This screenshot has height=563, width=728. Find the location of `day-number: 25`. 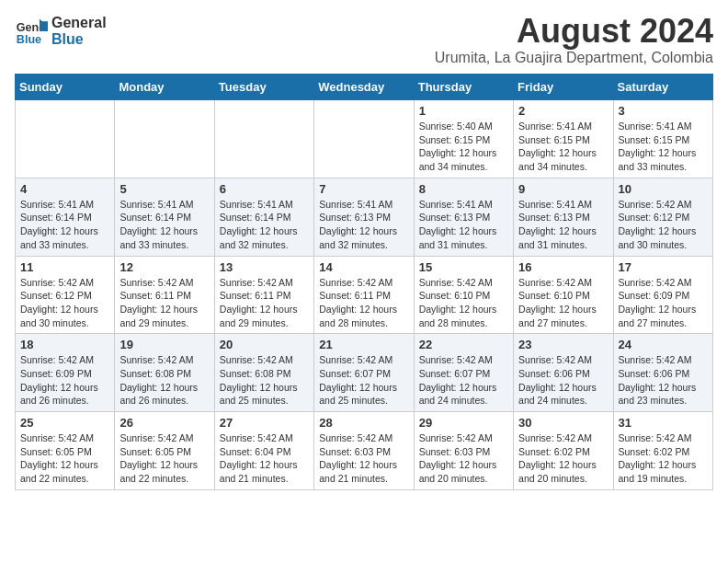

day-number: 25 is located at coordinates (64, 423).